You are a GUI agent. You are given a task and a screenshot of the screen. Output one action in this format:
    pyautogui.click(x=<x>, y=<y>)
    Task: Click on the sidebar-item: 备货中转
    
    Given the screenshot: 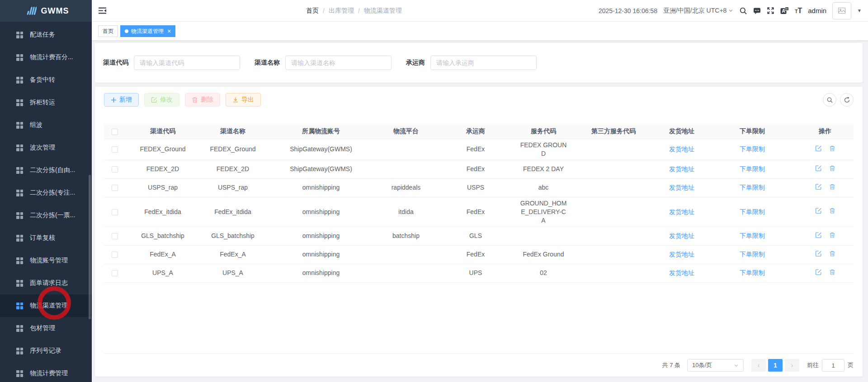 What is the action you would take?
    pyautogui.click(x=46, y=80)
    